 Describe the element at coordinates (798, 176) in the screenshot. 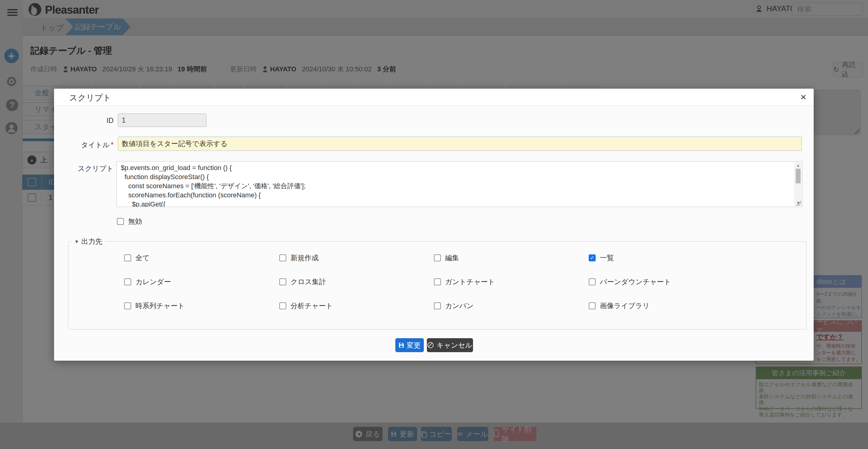

I see `scroll-thumb` at that location.